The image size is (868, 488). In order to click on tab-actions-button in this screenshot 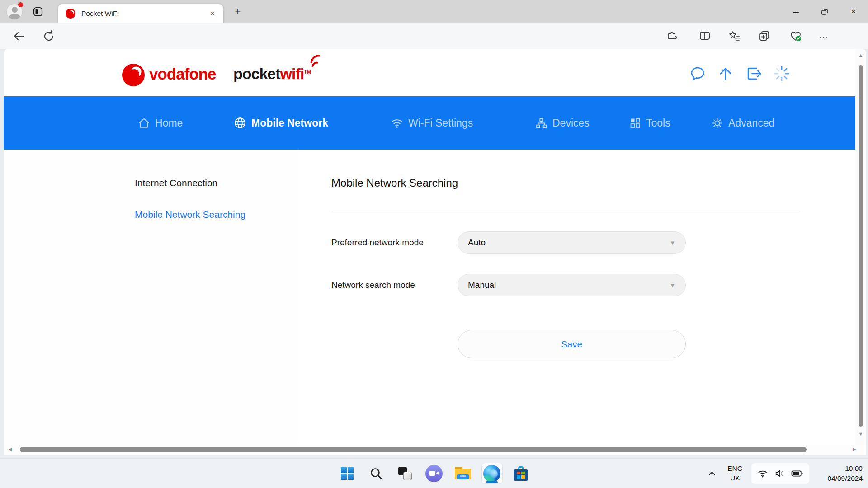, I will do `click(38, 12)`.